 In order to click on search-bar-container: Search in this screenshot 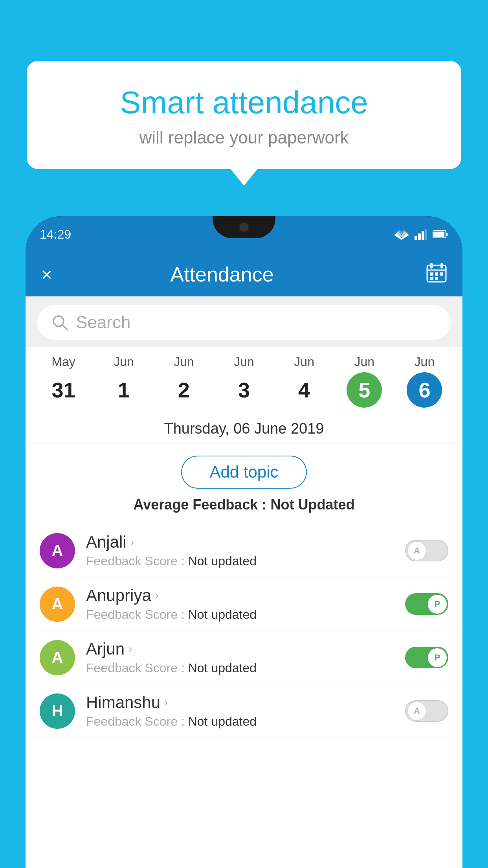, I will do `click(244, 322)`.